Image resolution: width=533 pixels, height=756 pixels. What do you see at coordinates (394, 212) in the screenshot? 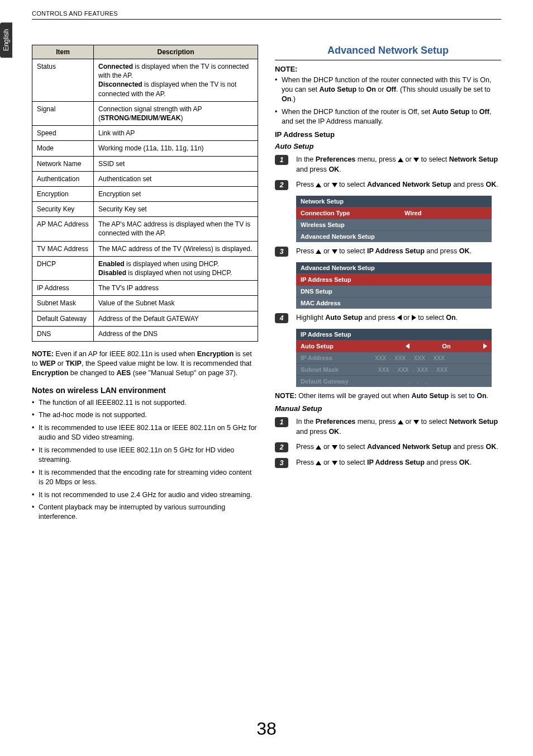
I see `menu-row: Connection TypeWired` at bounding box center [394, 212].